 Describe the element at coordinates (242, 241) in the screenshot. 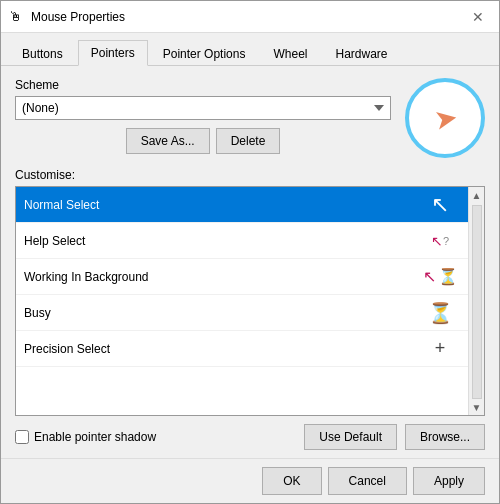

I see `cursor-row-help-select: Help Select ↖ ?` at that location.